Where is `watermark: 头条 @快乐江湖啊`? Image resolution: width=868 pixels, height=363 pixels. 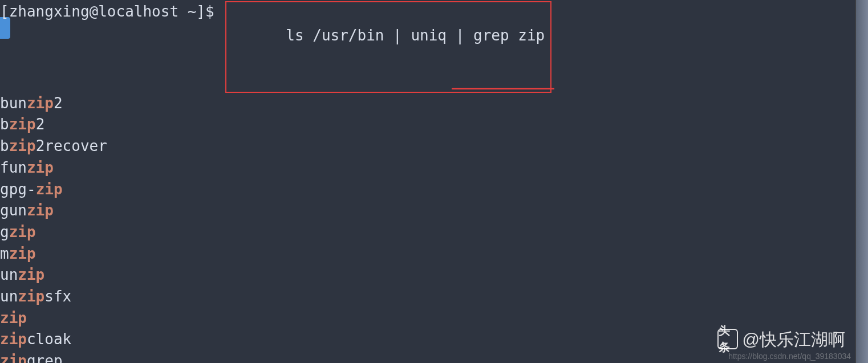
watermark: 头条 @快乐江湖啊 is located at coordinates (781, 340).